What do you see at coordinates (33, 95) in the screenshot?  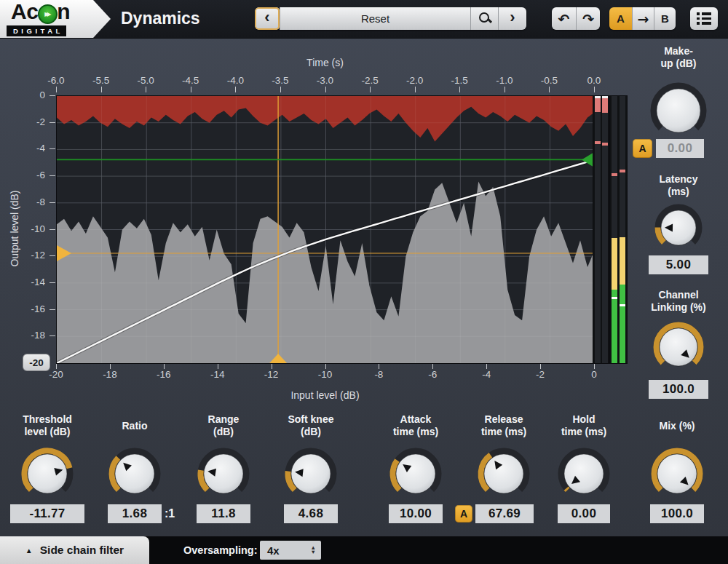 I see `output-tick-label: 0` at bounding box center [33, 95].